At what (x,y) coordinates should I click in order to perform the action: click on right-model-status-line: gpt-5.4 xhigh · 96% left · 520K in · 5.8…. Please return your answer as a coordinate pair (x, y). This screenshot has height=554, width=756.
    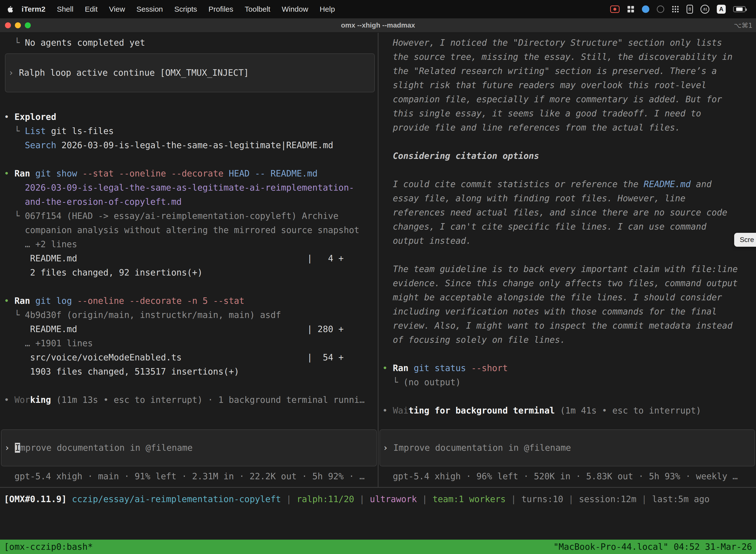
    Looking at the image, I should click on (567, 477).